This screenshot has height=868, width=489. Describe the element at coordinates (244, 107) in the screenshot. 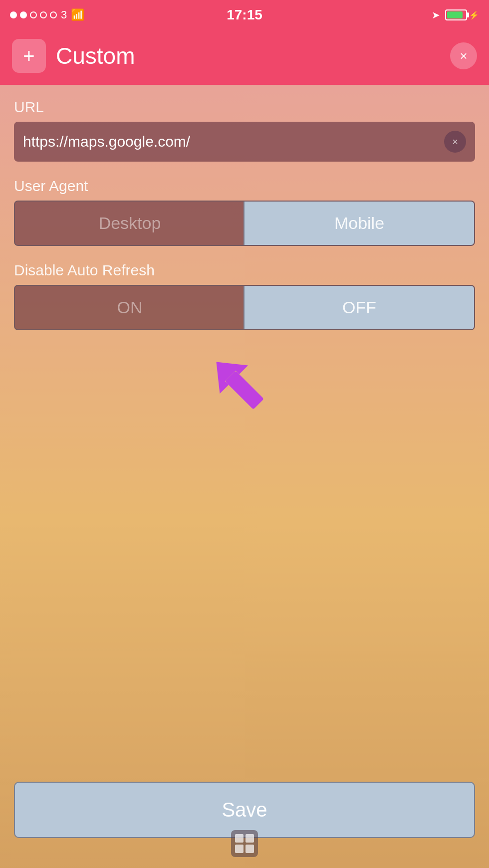

I see `url-label: URL` at that location.